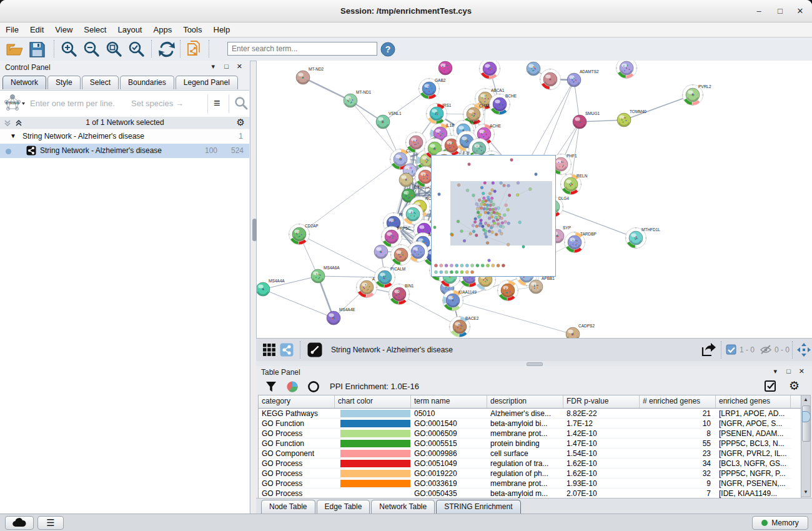 This screenshot has width=812, height=531. I want to click on network-node: GAB2, so click(432, 89).